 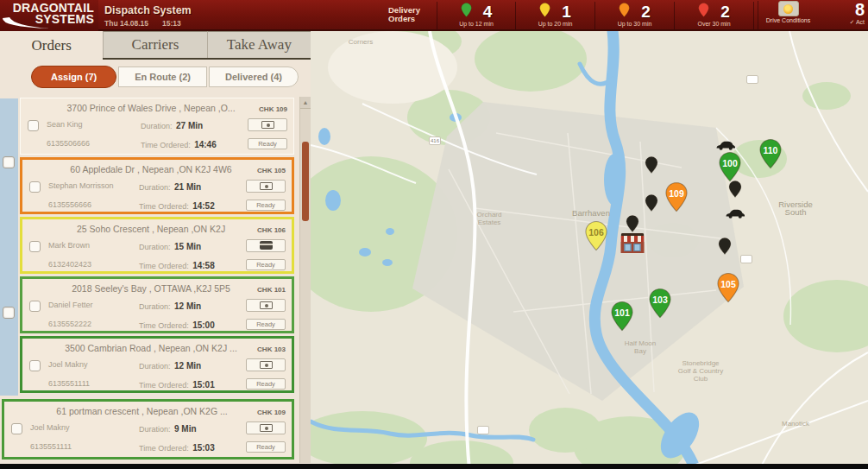 I want to click on order-card: 61 portman crescent , Nepean ,ON K2G ...…, so click(x=148, y=429).